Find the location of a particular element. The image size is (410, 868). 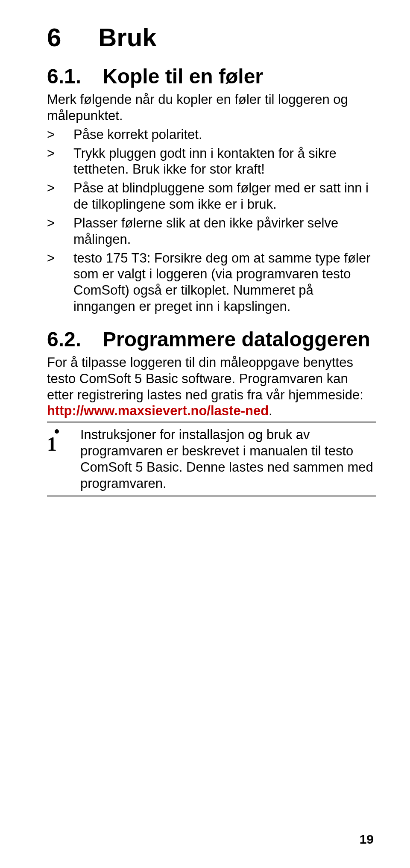

period: . is located at coordinates (271, 410).